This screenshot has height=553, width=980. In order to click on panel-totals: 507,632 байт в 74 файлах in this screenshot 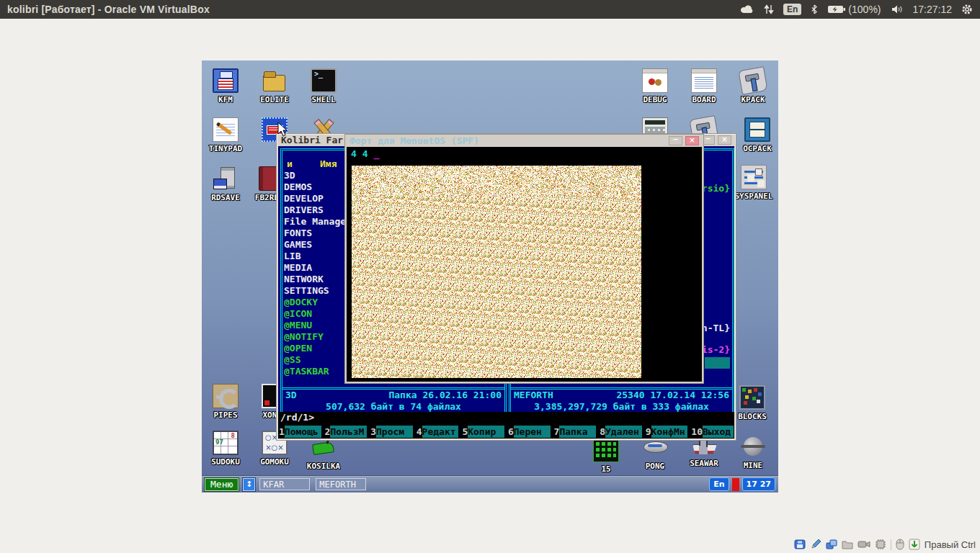, I will do `click(393, 407)`.